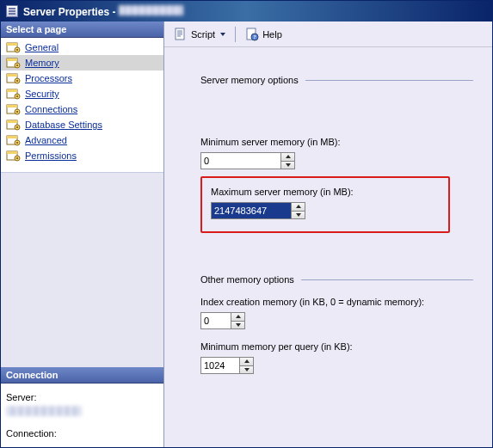 This screenshot has height=448, width=493. I want to click on window-title-server-name, so click(151, 10).